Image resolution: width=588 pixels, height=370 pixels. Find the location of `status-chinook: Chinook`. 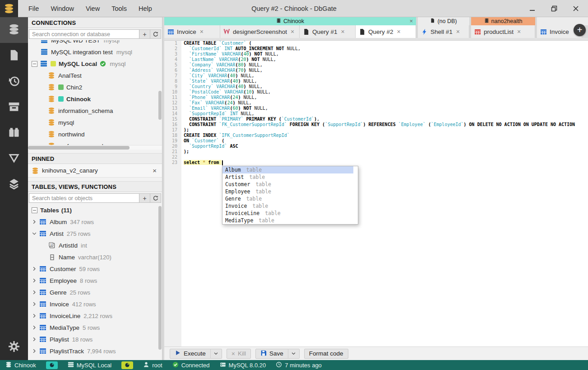

status-chinook: Chinook is located at coordinates (21, 365).